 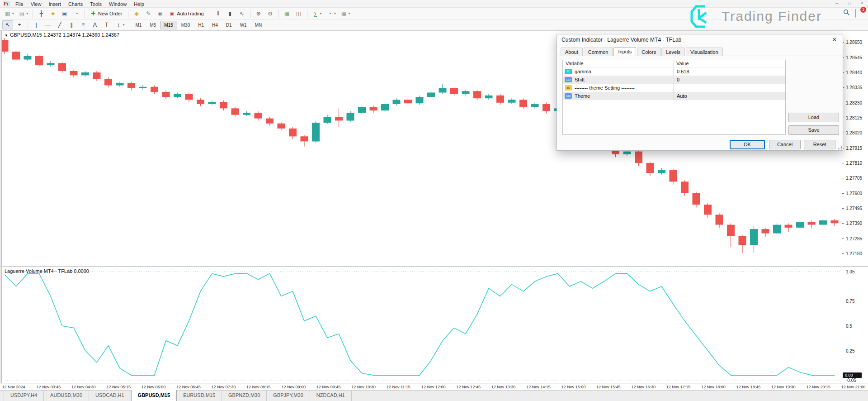 What do you see at coordinates (331, 14) in the screenshot?
I see `periods-button: ◔▾` at bounding box center [331, 14].